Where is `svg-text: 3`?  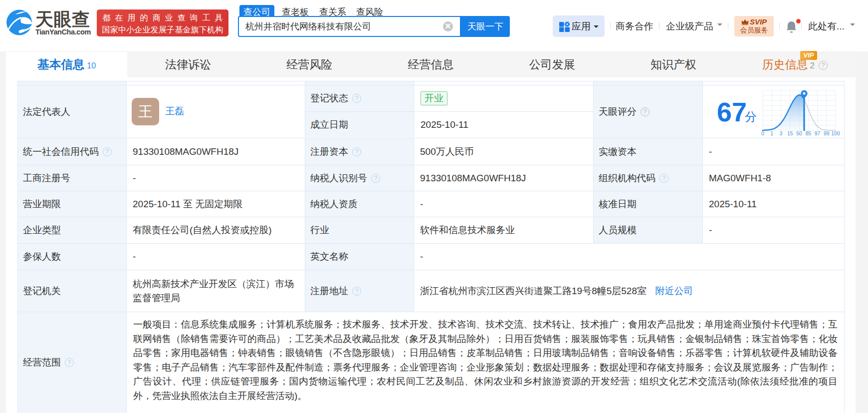
svg-text: 3 is located at coordinates (781, 133).